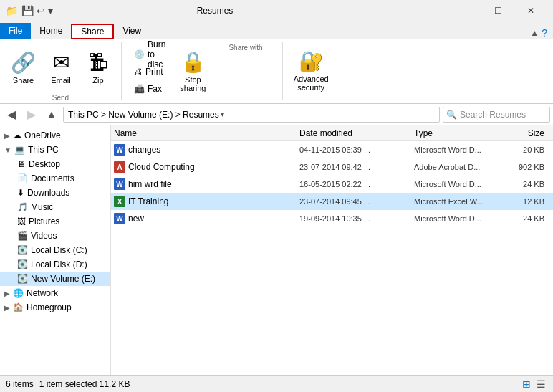 This screenshot has height=392, width=553. Describe the element at coordinates (120, 167) in the screenshot. I see `file-icon: A` at that location.